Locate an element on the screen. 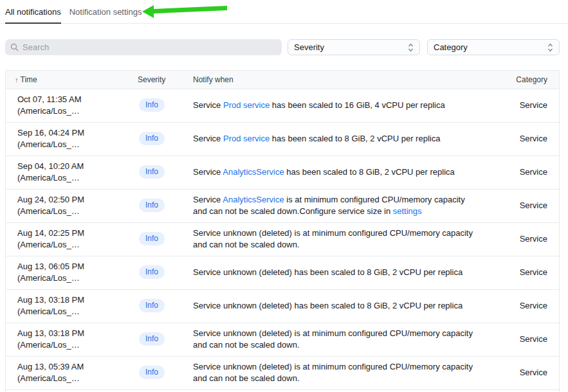 The height and width of the screenshot is (392, 568). notify-link: settings is located at coordinates (408, 211).